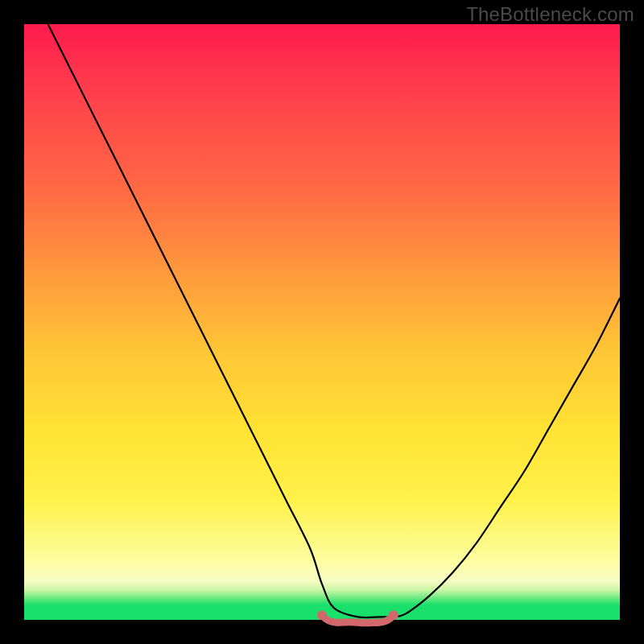 This screenshot has height=644, width=644. I want to click on watermark-text: TheBottleneck.com, so click(551, 14).